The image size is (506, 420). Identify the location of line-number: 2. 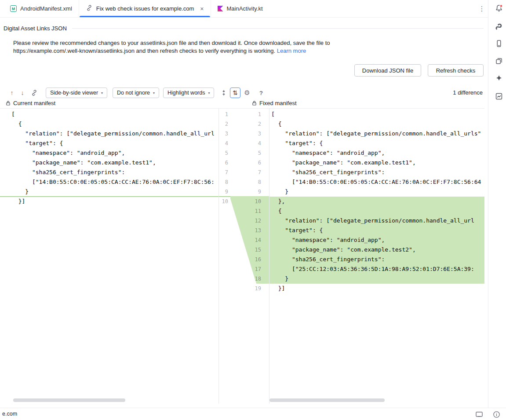
(223, 124).